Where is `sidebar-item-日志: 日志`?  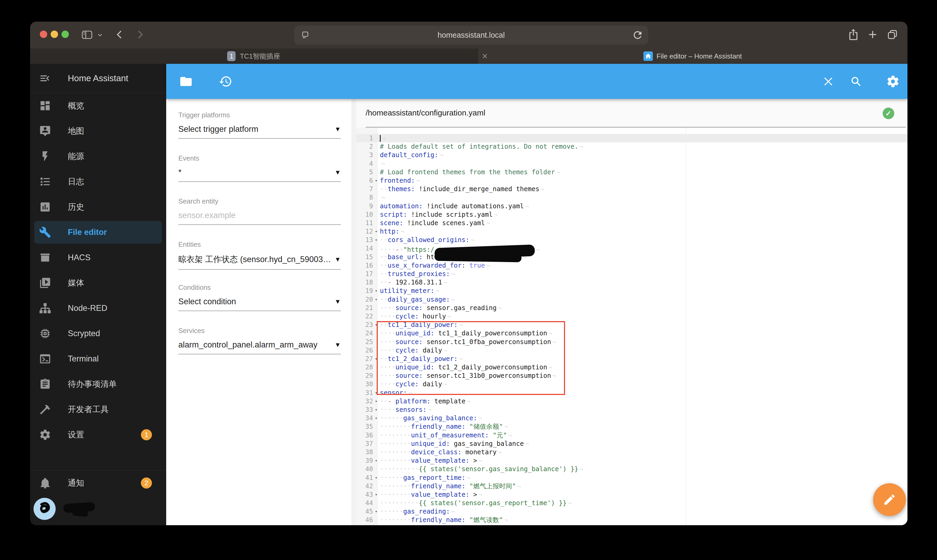
sidebar-item-日志: 日志 is located at coordinates (98, 182).